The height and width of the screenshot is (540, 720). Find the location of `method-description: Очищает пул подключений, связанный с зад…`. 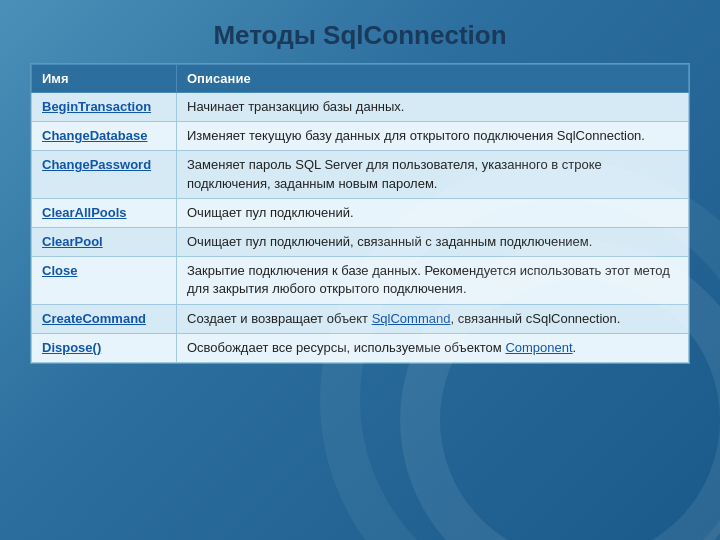

method-description: Очищает пул подключений, связанный с зад… is located at coordinates (433, 242).